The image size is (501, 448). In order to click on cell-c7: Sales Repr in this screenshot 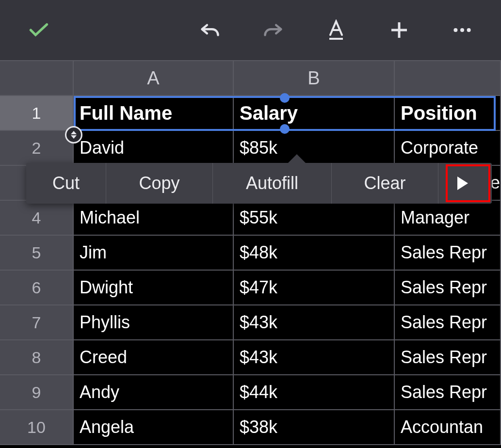, I will do `click(448, 323)`.